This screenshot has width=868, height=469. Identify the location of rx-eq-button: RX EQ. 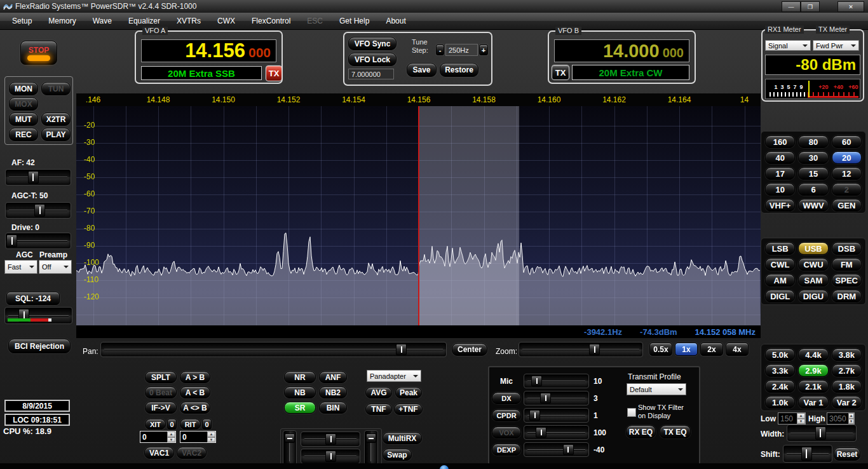
(641, 432).